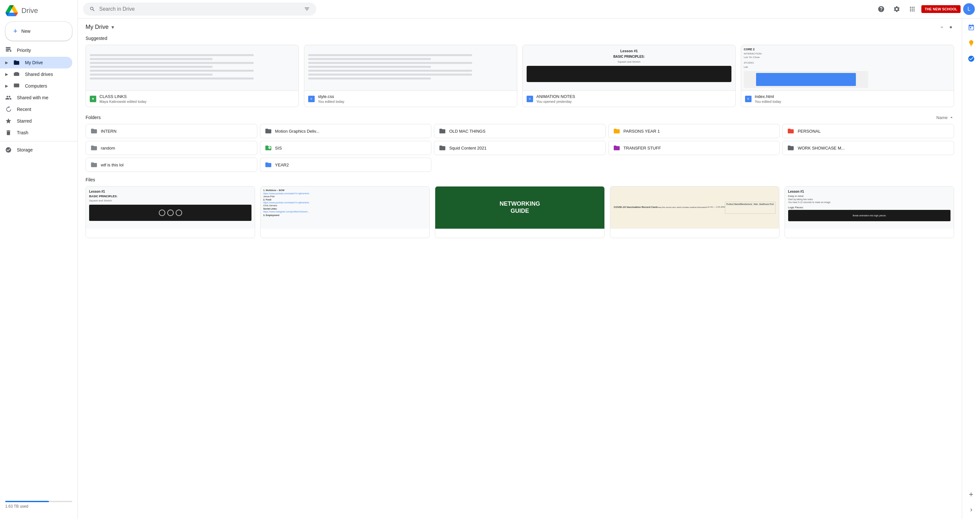 The height and width of the screenshot is (519, 980). I want to click on storage-icon, so click(8, 150).